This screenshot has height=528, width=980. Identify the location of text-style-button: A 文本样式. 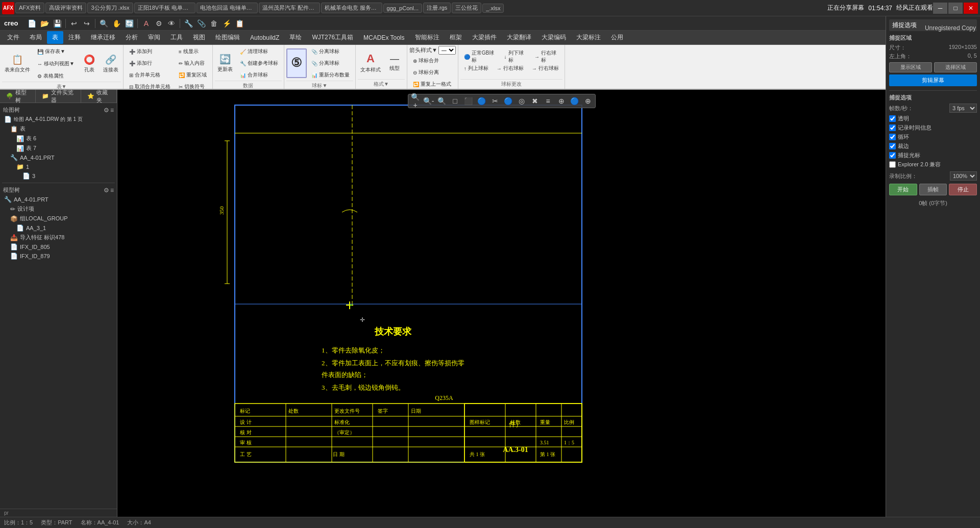
(371, 63).